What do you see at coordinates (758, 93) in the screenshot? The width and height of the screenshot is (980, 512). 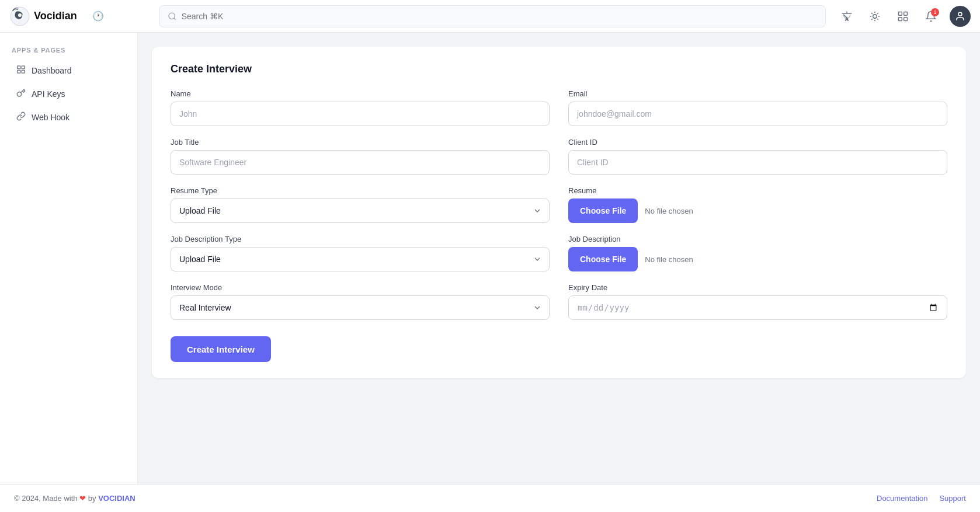 I see `email-label: Email` at bounding box center [758, 93].